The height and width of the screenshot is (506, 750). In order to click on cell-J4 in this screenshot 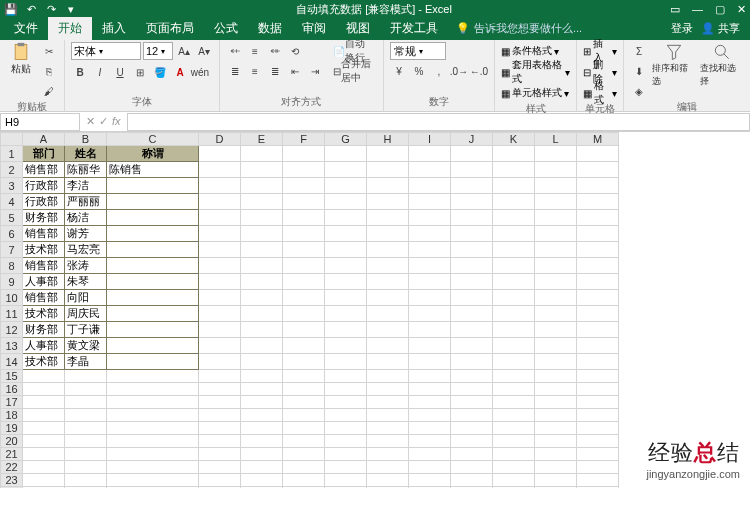, I will do `click(472, 202)`.